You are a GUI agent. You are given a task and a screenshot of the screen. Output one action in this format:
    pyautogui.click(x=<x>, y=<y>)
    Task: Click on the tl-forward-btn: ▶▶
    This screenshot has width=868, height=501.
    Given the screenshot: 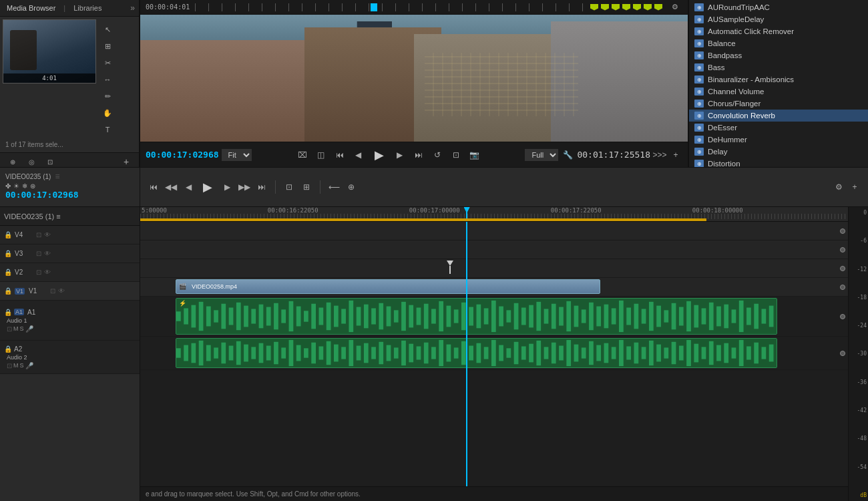 What is the action you would take?
    pyautogui.click(x=244, y=187)
    